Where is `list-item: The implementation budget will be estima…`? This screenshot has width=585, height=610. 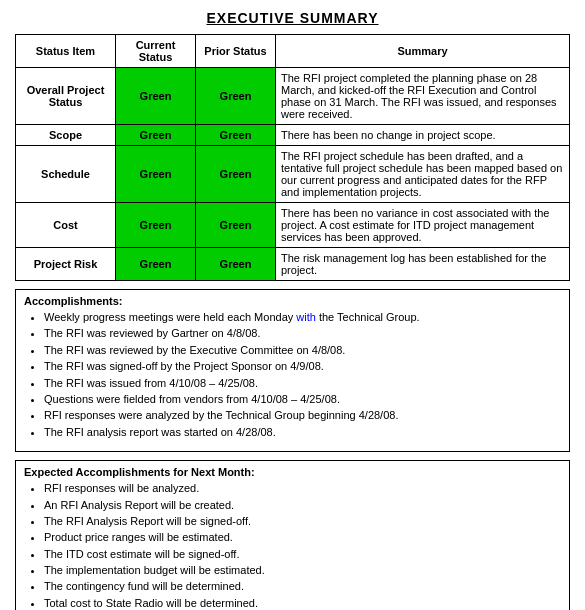
list-item: The implementation budget will be estima… is located at coordinates (302, 570).